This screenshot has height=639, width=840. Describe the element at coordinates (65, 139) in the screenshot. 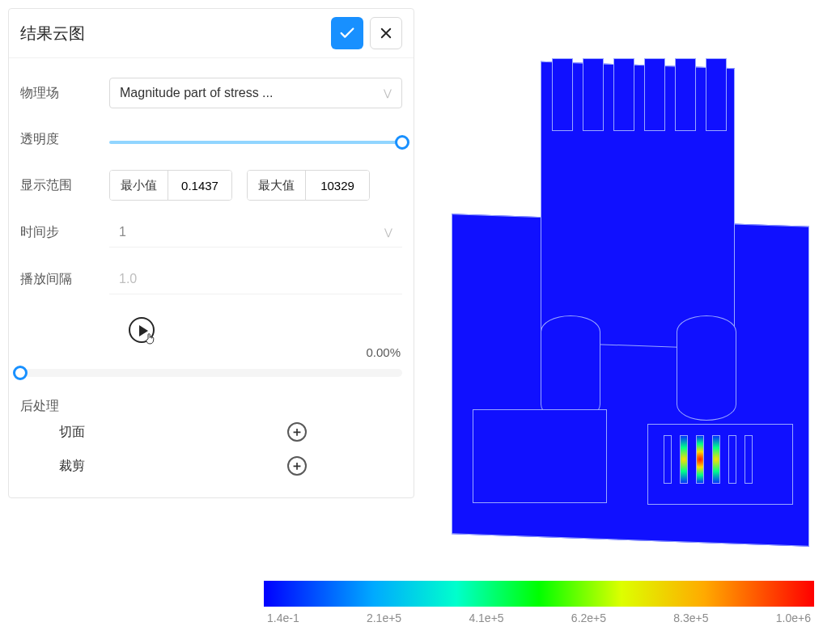

I see `opacity-label: 透明度` at that location.